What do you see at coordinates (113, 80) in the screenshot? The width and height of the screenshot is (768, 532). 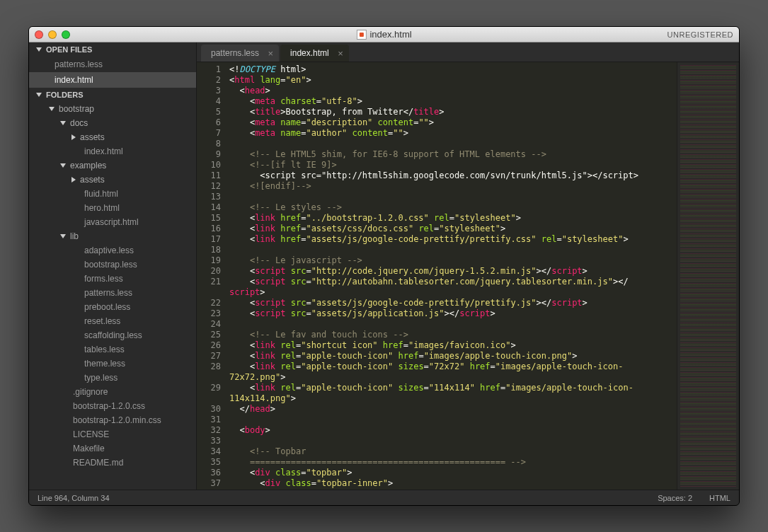 I see `open-file-item: index.html` at bounding box center [113, 80].